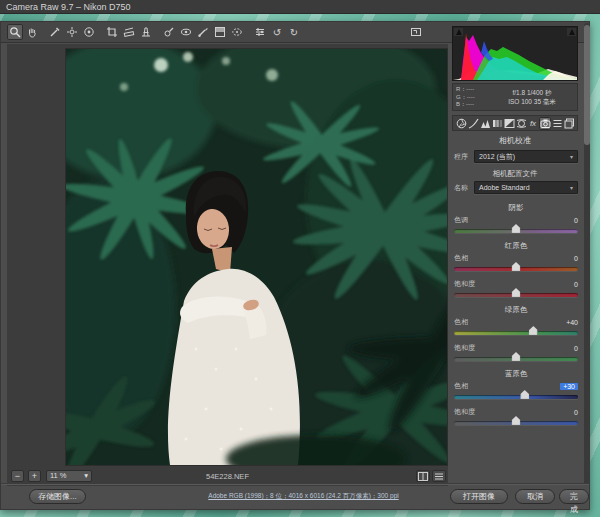  Describe the element at coordinates (572, 32) in the screenshot. I see `highlight-clipping-indicator` at that location.